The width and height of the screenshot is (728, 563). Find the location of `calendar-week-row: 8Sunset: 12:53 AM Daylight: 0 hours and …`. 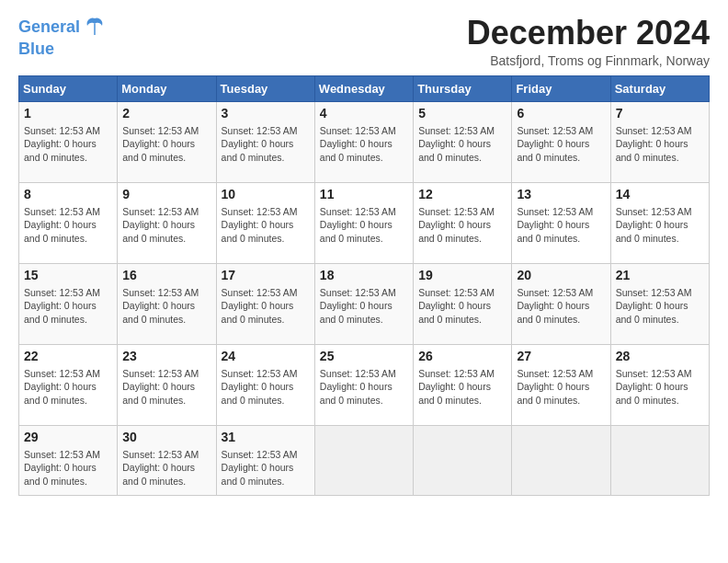

calendar-week-row: 8Sunset: 12:53 AM Daylight: 0 hours and … is located at coordinates (364, 223).